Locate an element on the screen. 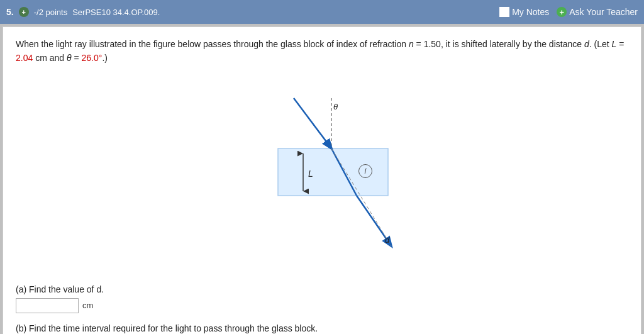  problem-number: 5. is located at coordinates (10, 12).